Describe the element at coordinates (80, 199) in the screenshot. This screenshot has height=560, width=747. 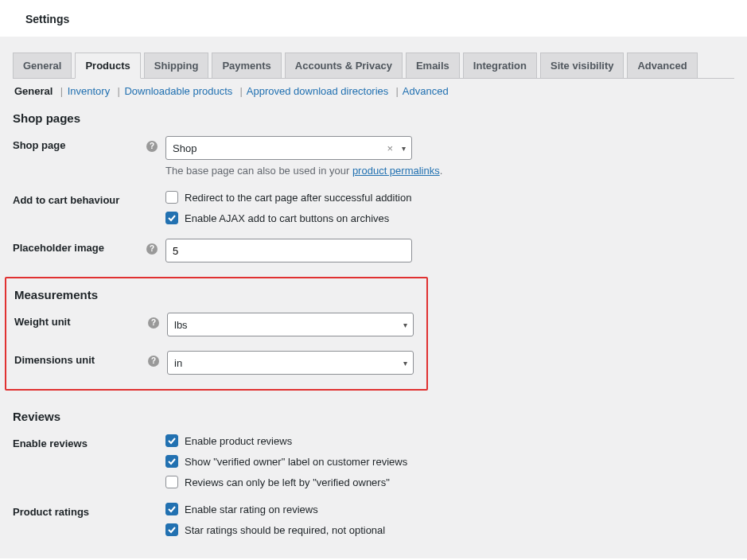
I see `label-add-to-cart: Add to cart behaviour` at that location.